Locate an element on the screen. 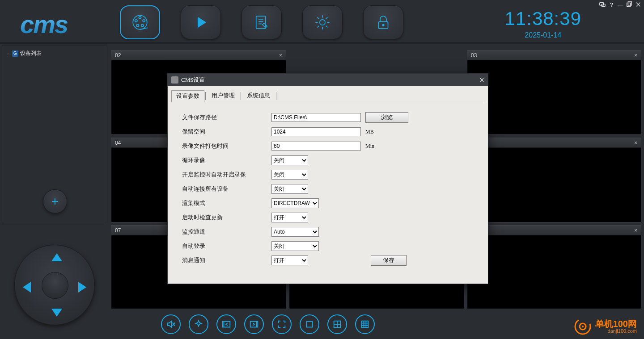  watermark-title: 单机100网 is located at coordinates (616, 324).